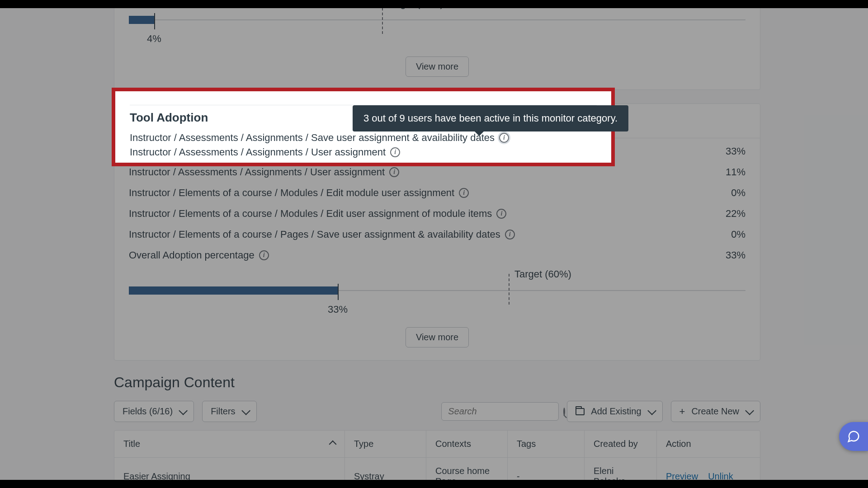 Image resolution: width=868 pixels, height=488 pixels. I want to click on col-action: Action, so click(709, 444).